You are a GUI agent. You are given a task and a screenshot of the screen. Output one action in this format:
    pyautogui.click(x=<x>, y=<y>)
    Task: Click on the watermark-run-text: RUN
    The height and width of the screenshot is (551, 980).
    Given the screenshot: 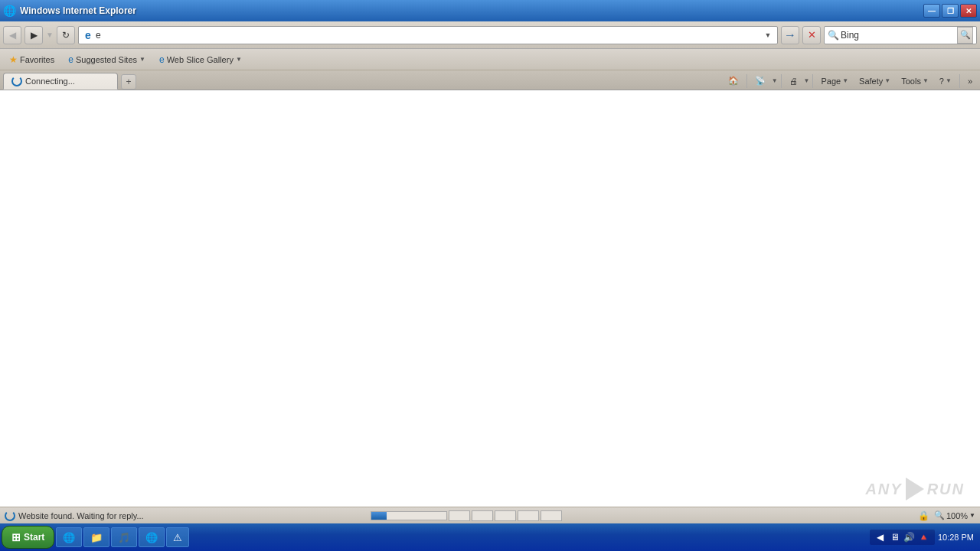 What is the action you would take?
    pyautogui.click(x=946, y=490)
    